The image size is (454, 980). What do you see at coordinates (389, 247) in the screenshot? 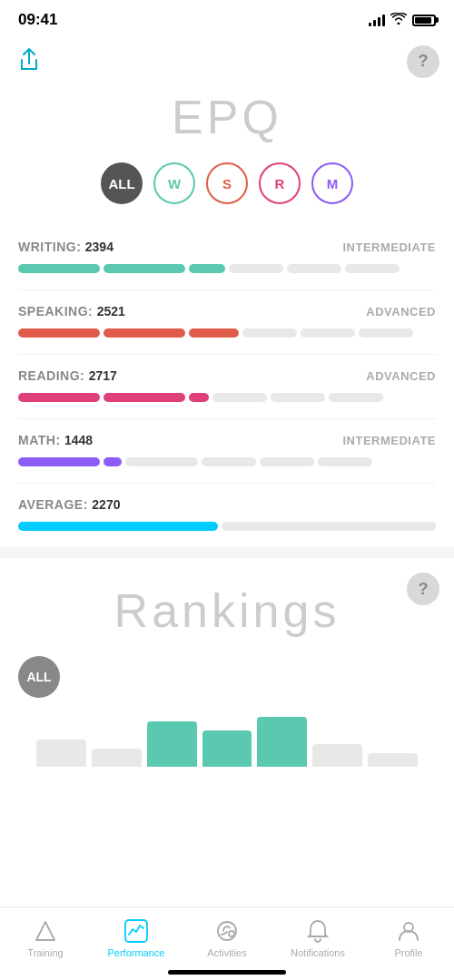
I see `writing-level: INTERMEDIATE` at bounding box center [389, 247].